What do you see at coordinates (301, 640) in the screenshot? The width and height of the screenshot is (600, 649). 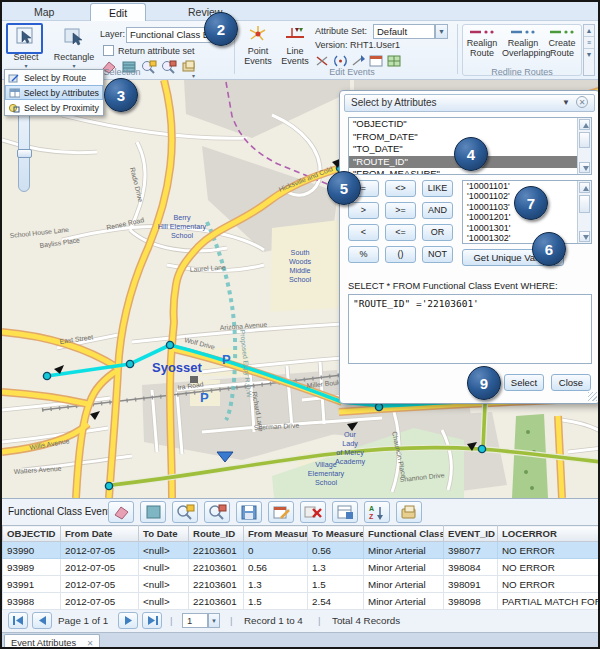 I see `bottom-tab-bar: Event Attributes ✕` at bounding box center [301, 640].